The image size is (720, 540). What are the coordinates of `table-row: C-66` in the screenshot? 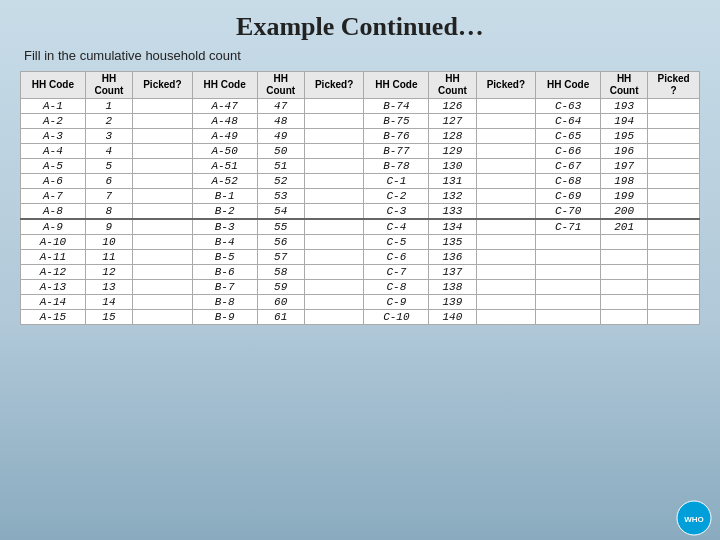 It's located at (568, 152).